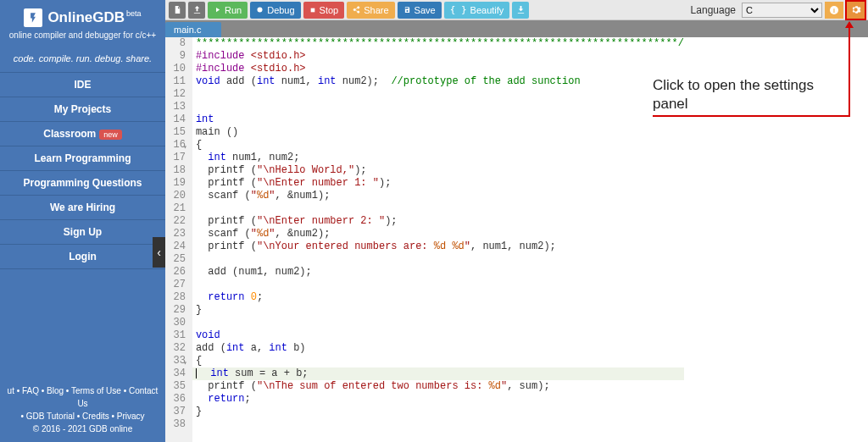 The image size is (868, 442). I want to click on settings-button, so click(855, 10).